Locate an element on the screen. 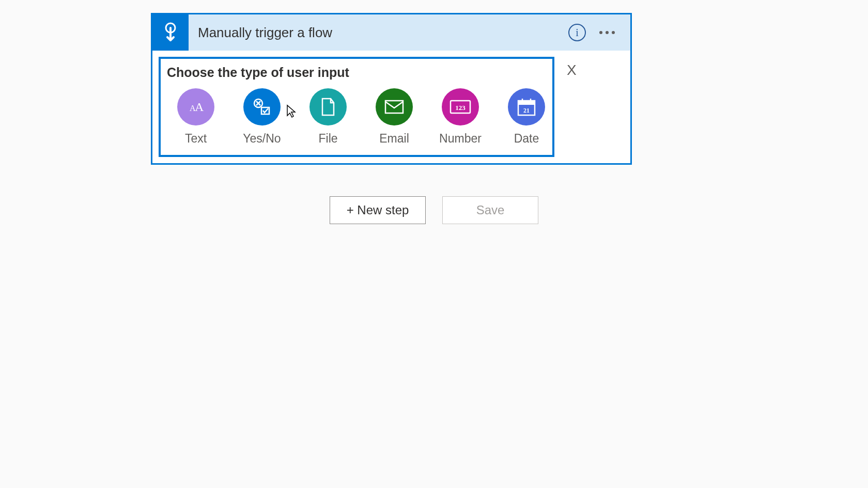 Image resolution: width=868 pixels, height=488 pixels. input-type-file: File is located at coordinates (328, 117).